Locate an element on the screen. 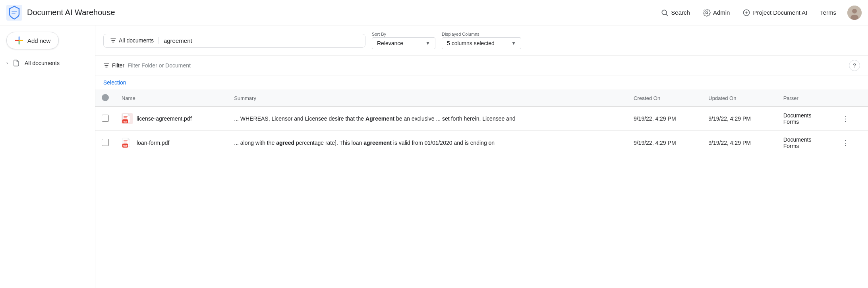  row2-updated-cell: 9/19/22, 4:29 PM is located at coordinates (739, 143).